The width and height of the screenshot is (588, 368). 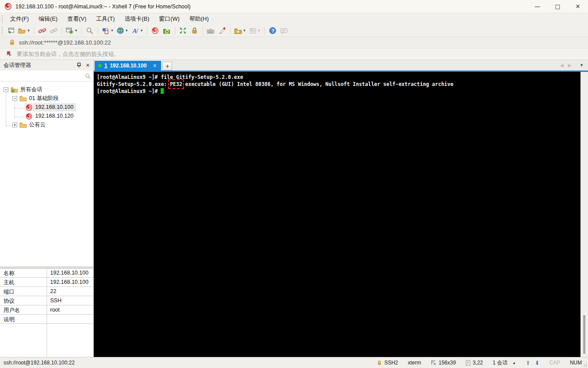 I want to click on prop-value: root, so click(x=70, y=310).